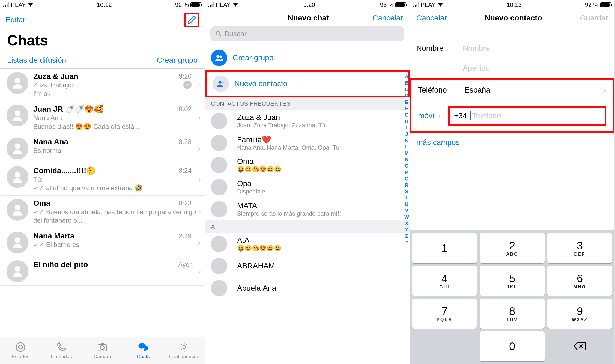  I want to click on key-0: 0, so click(512, 346).